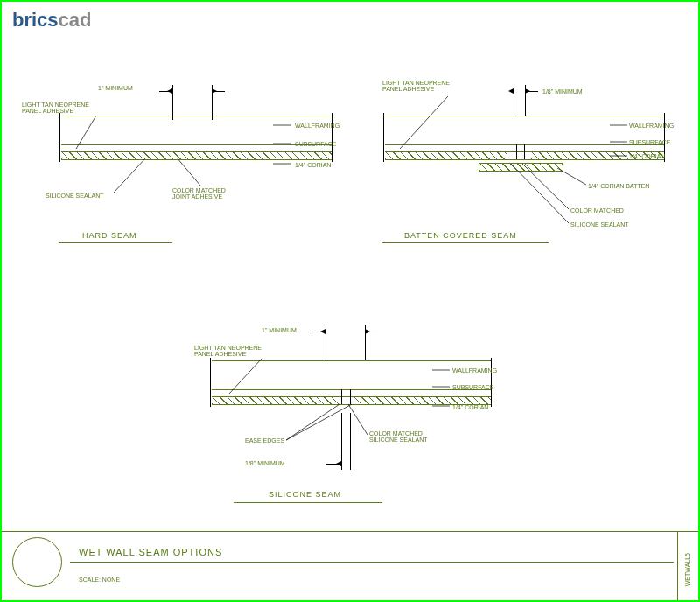 The width and height of the screenshot is (700, 602). I want to click on d3-sealant: COLOR MATCHED SILICONE SEALANT, so click(402, 437).